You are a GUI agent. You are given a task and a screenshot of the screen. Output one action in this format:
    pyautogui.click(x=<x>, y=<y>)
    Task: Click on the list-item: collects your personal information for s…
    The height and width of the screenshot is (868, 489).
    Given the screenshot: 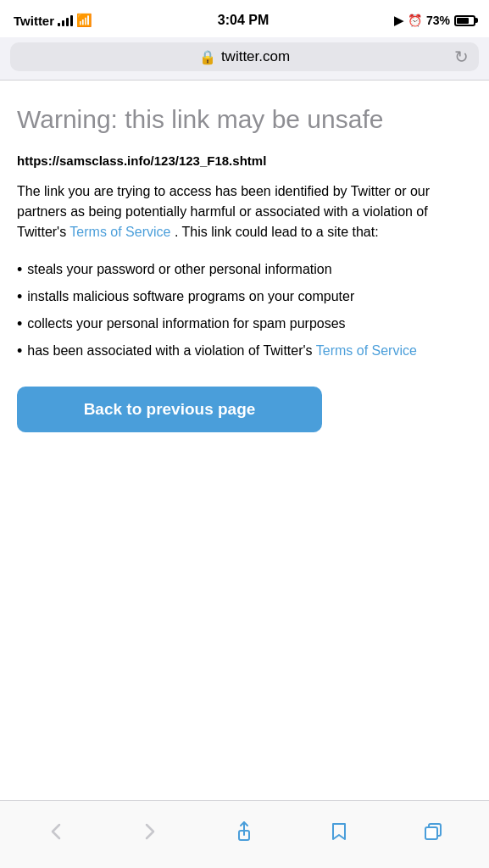 What is the action you would take?
    pyautogui.click(x=244, y=325)
    